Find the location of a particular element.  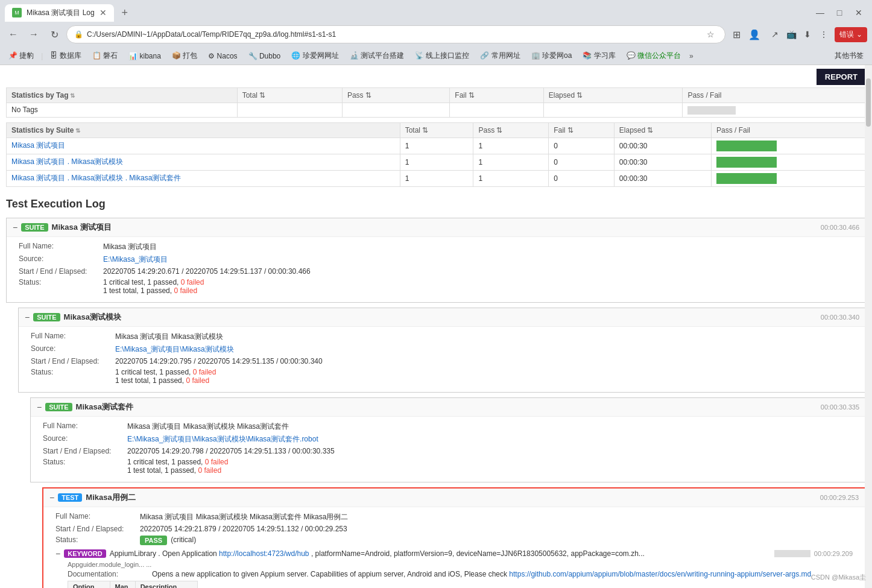

bookmark-item: 🌐 珍爱网网址 is located at coordinates (315, 55).